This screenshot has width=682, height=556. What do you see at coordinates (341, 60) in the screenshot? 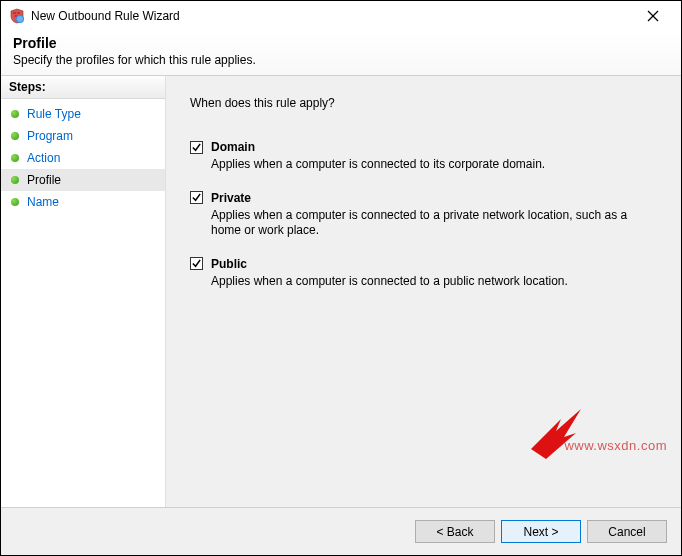
I see `page-subtitle: Specify the profiles for which this rule…` at bounding box center [341, 60].